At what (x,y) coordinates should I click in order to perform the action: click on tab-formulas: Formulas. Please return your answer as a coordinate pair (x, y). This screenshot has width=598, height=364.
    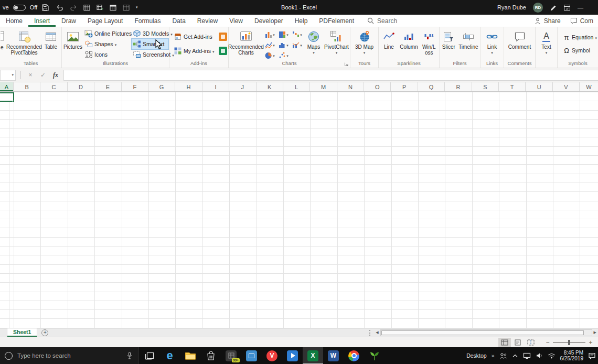
    Looking at the image, I should click on (147, 21).